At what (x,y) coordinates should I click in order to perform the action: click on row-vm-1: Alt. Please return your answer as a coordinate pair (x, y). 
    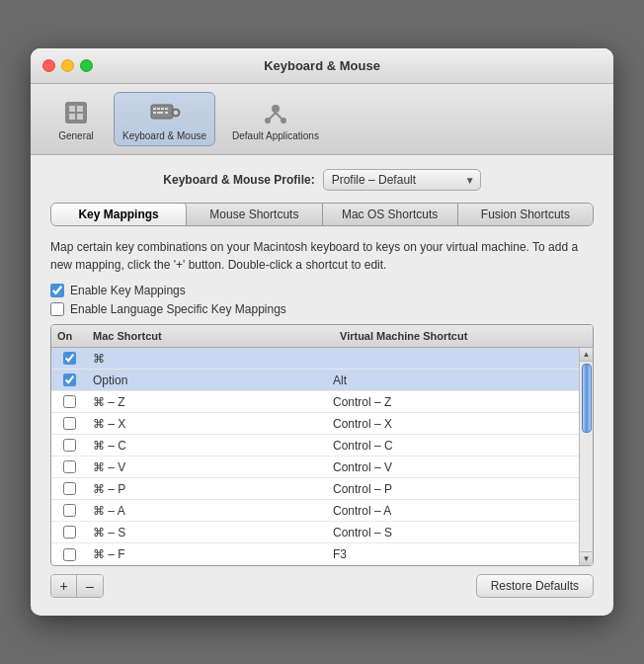
    Looking at the image, I should click on (446, 380).